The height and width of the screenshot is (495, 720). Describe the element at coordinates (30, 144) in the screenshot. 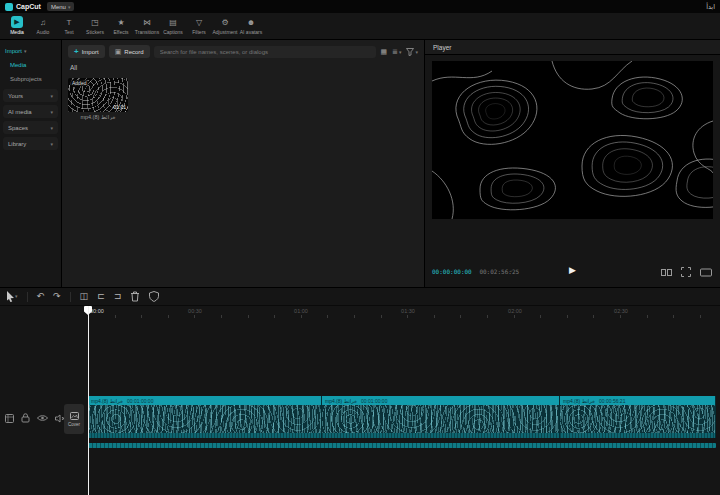

I see `sidebar-item-library: Library ▾` at that location.